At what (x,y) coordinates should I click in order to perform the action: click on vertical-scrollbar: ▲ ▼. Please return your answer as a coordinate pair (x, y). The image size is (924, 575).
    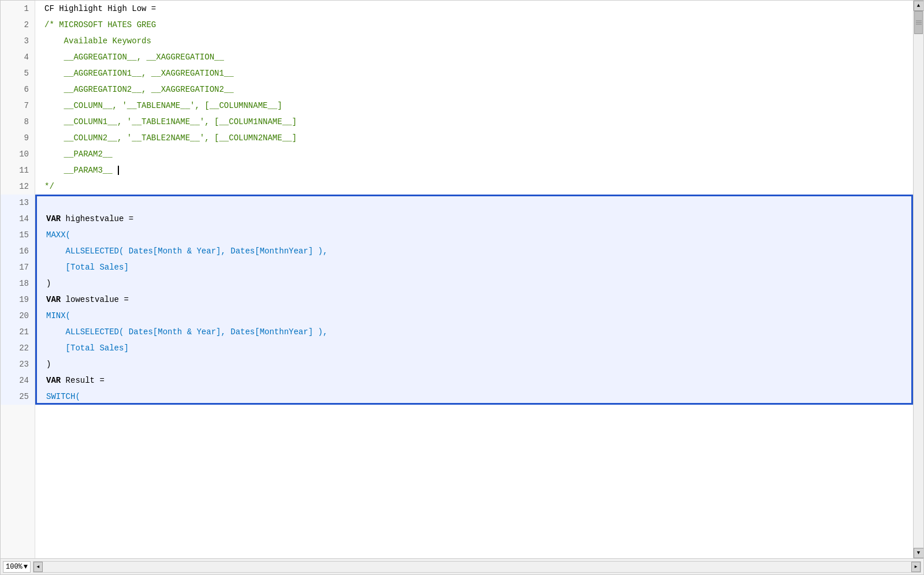
    Looking at the image, I should click on (918, 279).